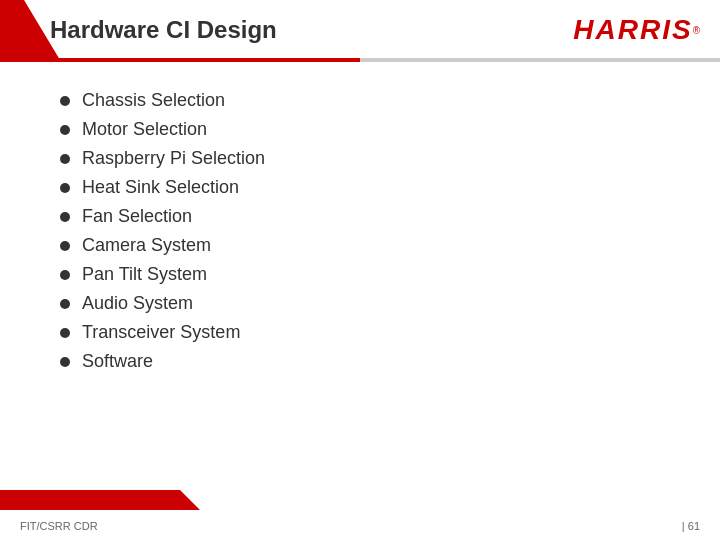 Image resolution: width=720 pixels, height=540 pixels. Describe the element at coordinates (360, 100) in the screenshot. I see `list-item: Chassis Selection` at that location.